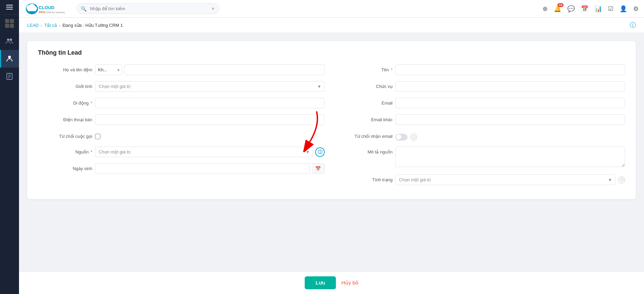  What do you see at coordinates (365, 69) in the screenshot?
I see `ten-label: Tên *` at bounding box center [365, 69].